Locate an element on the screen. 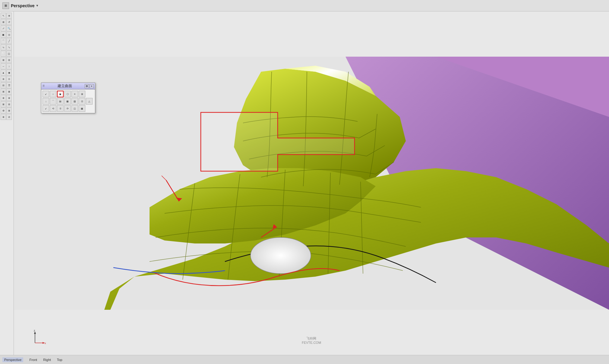 Image resolution: width=609 pixels, height=364 pixels. tool-scale: ⤢ is located at coordinates (3, 28).